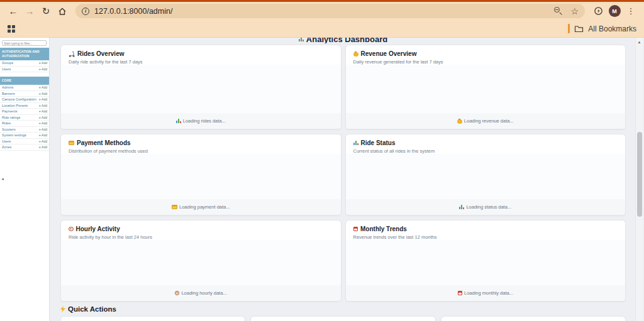  Describe the element at coordinates (486, 207) in the screenshot. I see `loading-indicator: Loading status data...` at that location.